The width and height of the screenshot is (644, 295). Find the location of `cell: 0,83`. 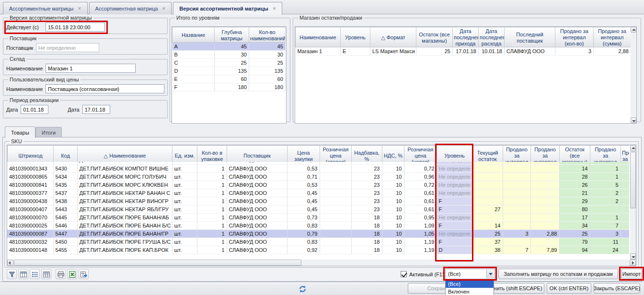

cell: 0,83 is located at coordinates (303, 241).